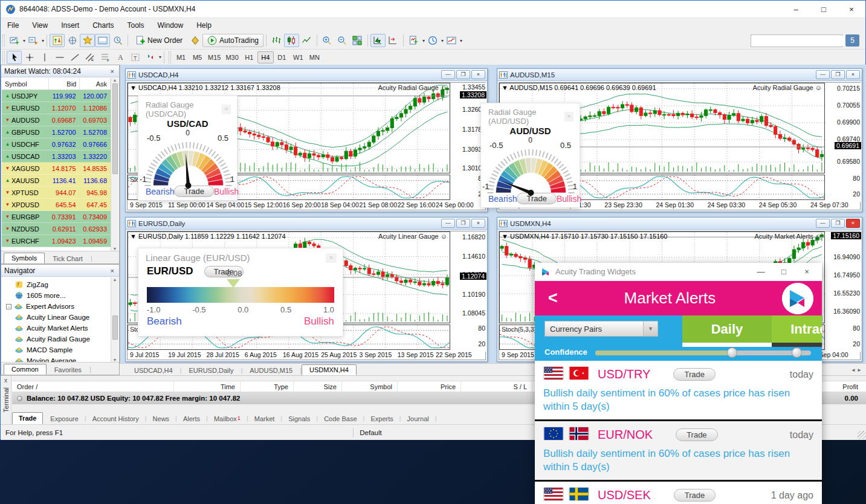 The image size is (866, 504). Describe the element at coordinates (824, 9) in the screenshot. I see `maximize-button: □` at that location.